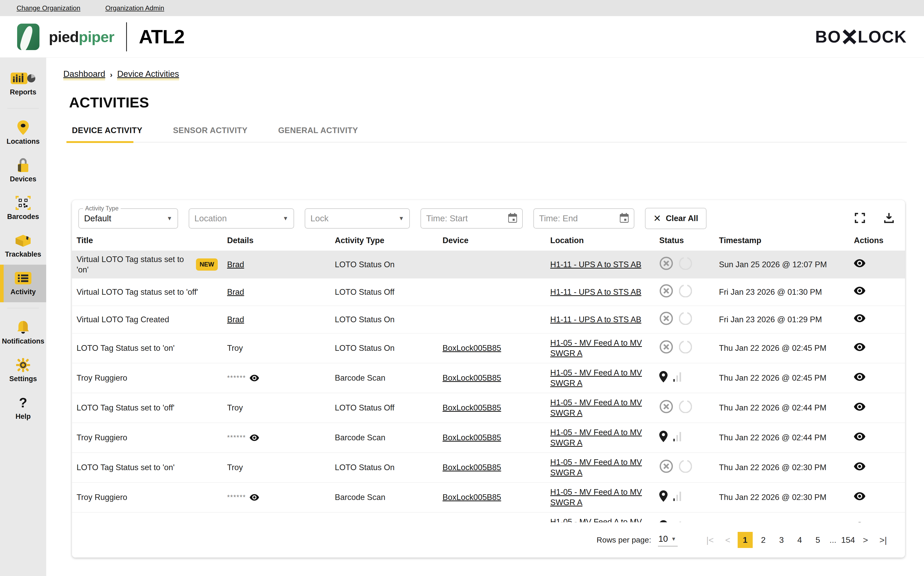  What do you see at coordinates (488, 265) in the screenshot?
I see `table-row: Virtual LOTO Tag status set to 'on'NEWBr…` at bounding box center [488, 265].